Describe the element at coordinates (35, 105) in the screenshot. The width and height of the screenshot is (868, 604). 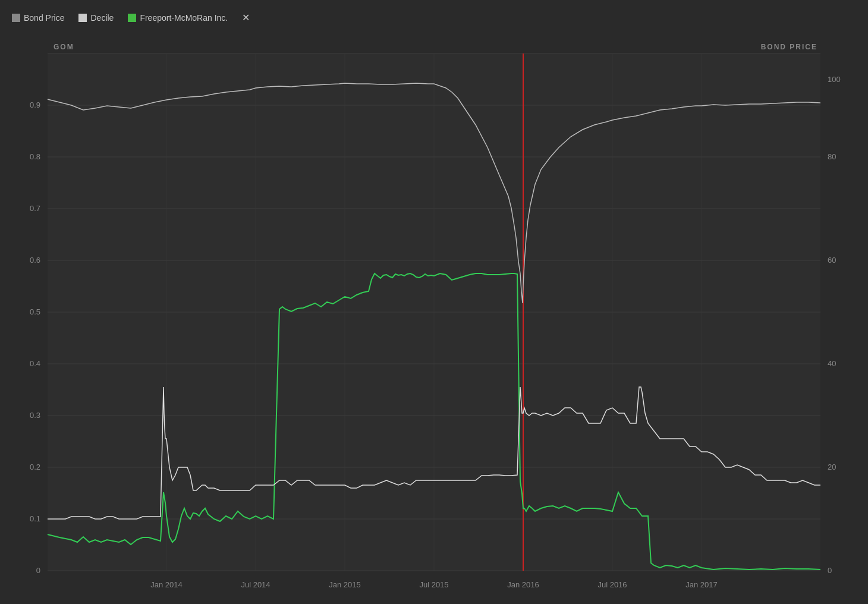
I see `y-label-09: 0.9` at that location.